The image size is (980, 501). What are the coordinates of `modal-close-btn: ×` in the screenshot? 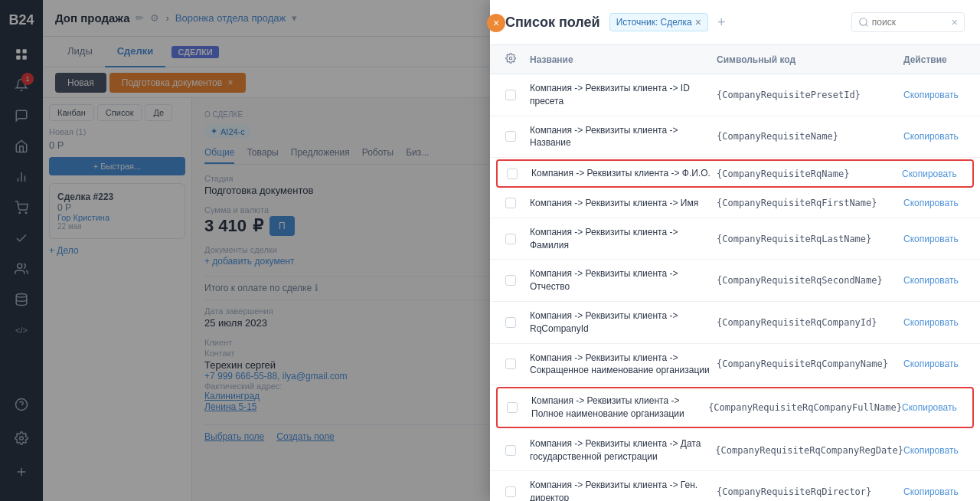 It's located at (496, 23).